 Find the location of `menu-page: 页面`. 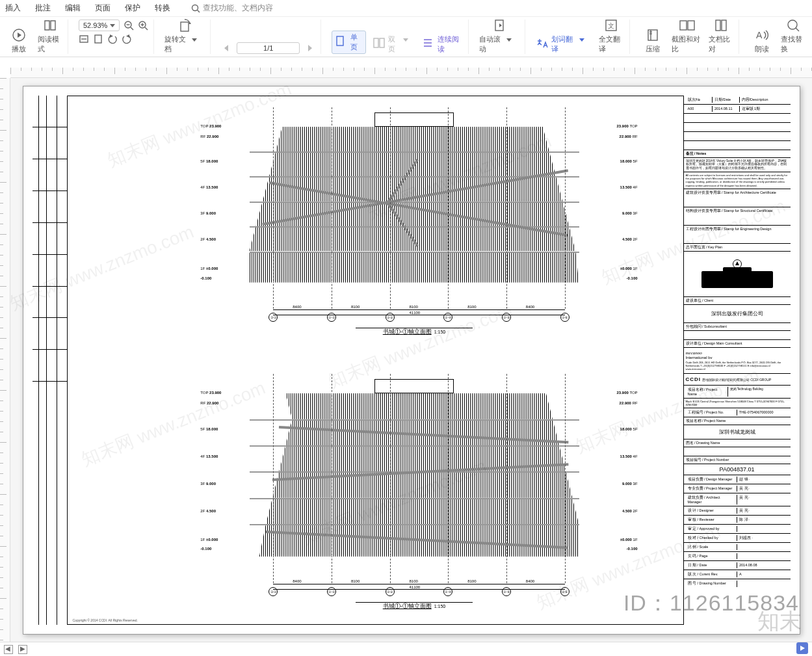

menu-page: 页面 is located at coordinates (103, 8).